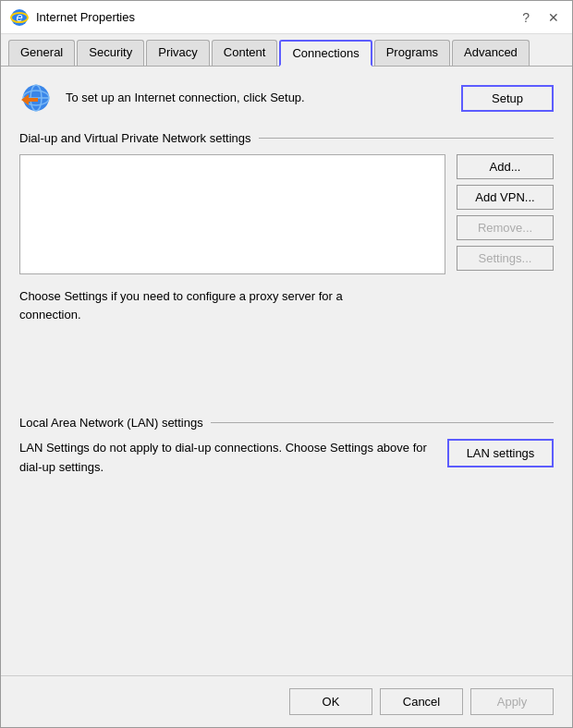 Image resolution: width=573 pixels, height=728 pixels. Describe the element at coordinates (111, 423) in the screenshot. I see `lan-section-title: Local Area Network (LAN) settings` at that location.